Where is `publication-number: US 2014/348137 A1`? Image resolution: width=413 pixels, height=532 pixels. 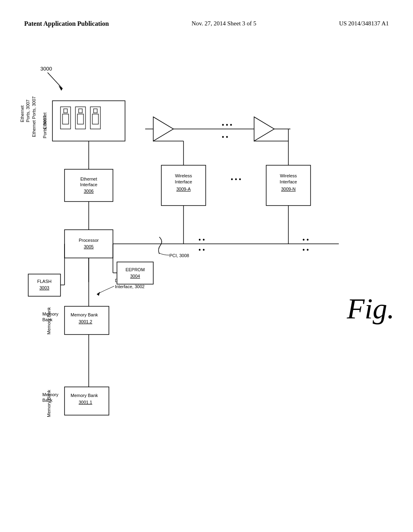
publication-number: US 2014/348137 A1 is located at coordinates (364, 23).